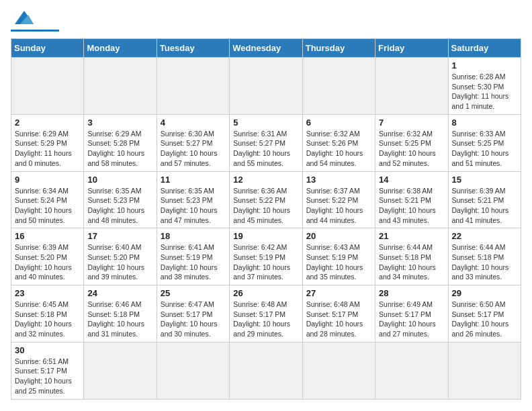 This screenshot has height=411, width=532. Describe the element at coordinates (120, 48) in the screenshot. I see `weekday-header-monday: Monday` at that location.